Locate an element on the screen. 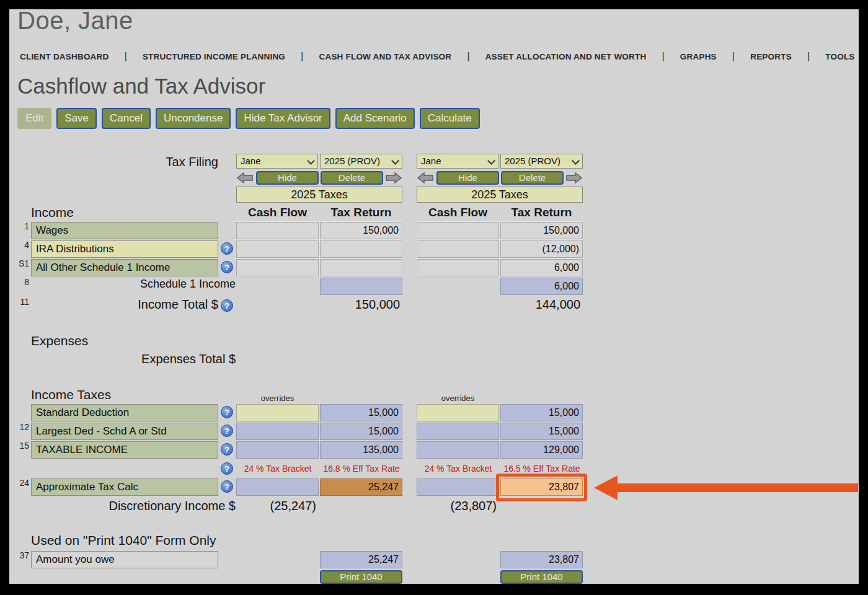  discretionary-income-value: (25,247) is located at coordinates (278, 506).